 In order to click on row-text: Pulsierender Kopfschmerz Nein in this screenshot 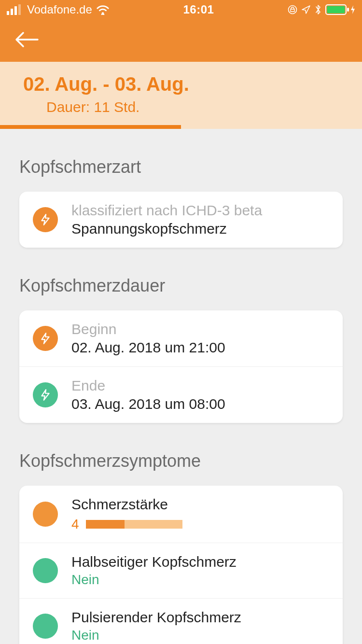, I will do `click(200, 626)`.